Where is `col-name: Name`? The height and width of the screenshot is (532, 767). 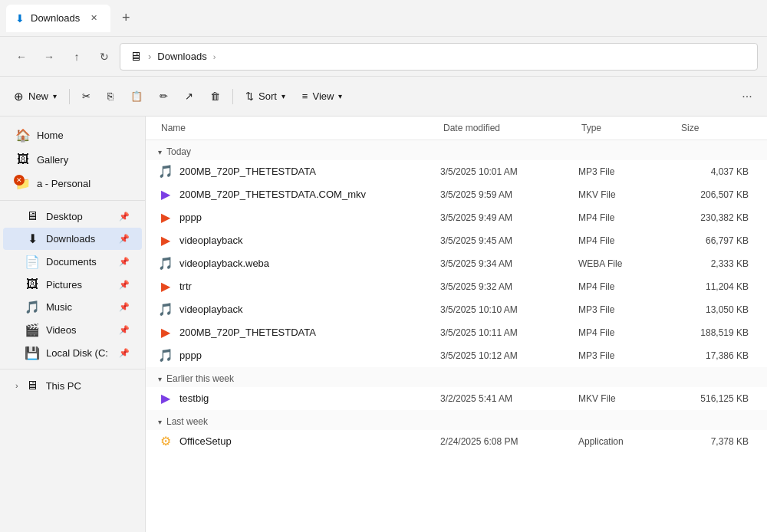
col-name: Name is located at coordinates (299, 128).